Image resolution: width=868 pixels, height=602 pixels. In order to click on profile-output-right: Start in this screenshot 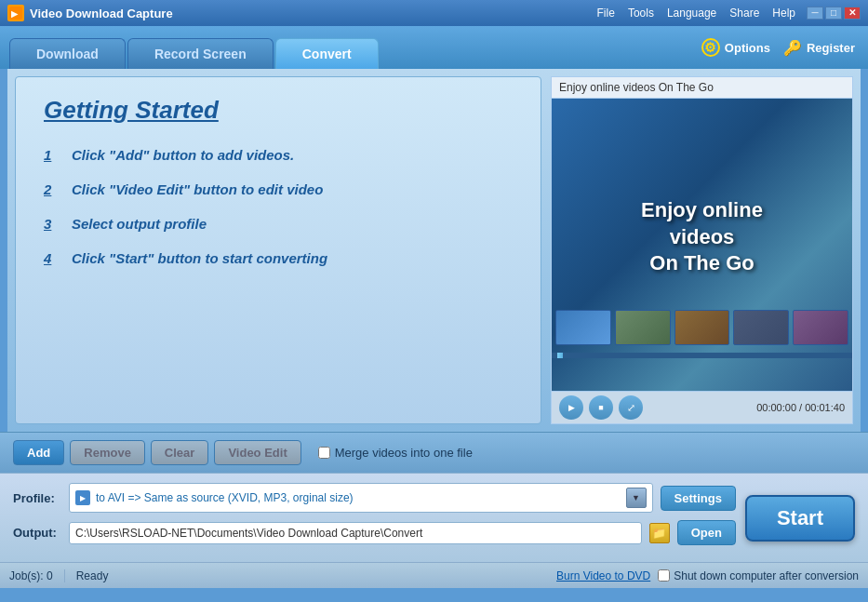, I will do `click(800, 517)`.